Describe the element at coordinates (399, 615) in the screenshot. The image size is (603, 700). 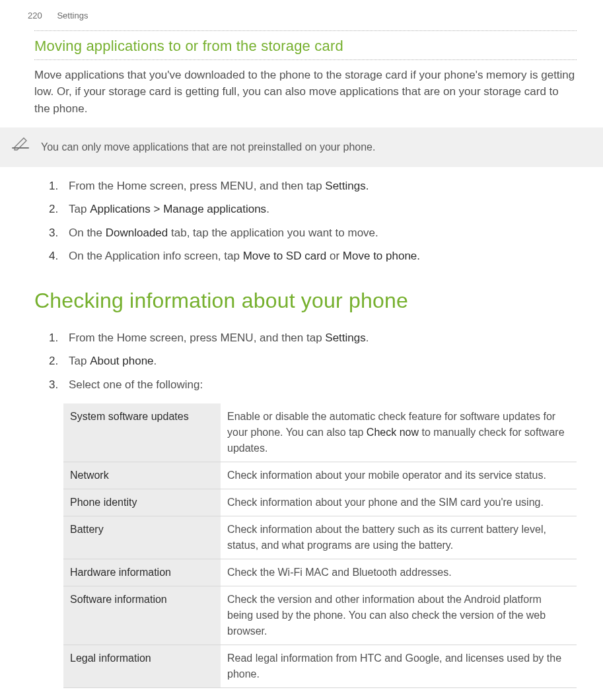
I see `row-desc: Check the version and other information …` at that location.